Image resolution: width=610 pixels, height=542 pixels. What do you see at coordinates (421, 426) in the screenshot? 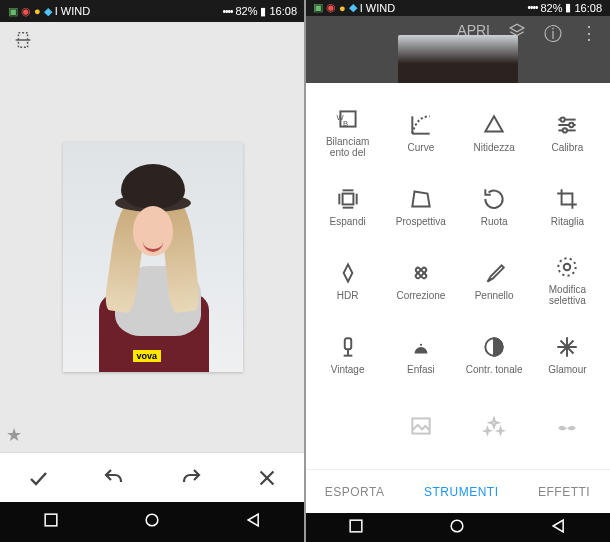
I see `image-icon` at bounding box center [421, 426].